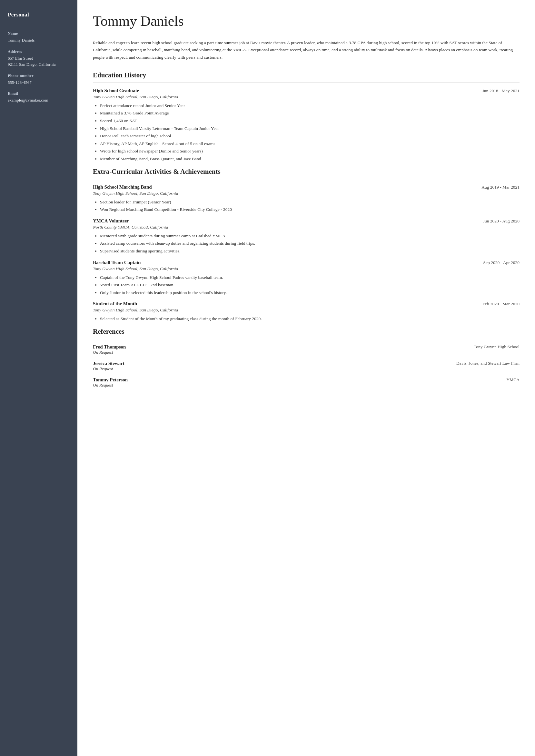 The width and height of the screenshot is (535, 756). Describe the element at coordinates (501, 263) in the screenshot. I see `activity-date-2: Sep 2020 - Apr 2020` at that location.